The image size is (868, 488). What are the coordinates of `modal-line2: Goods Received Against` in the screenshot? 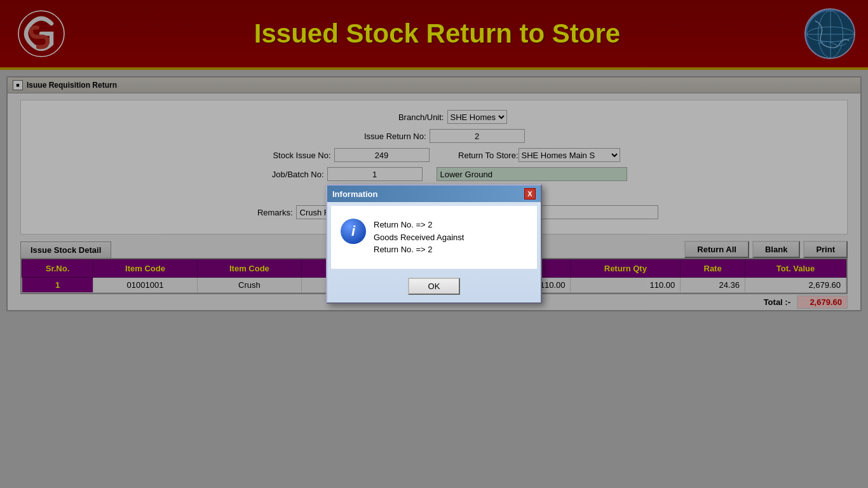 It's located at (419, 238).